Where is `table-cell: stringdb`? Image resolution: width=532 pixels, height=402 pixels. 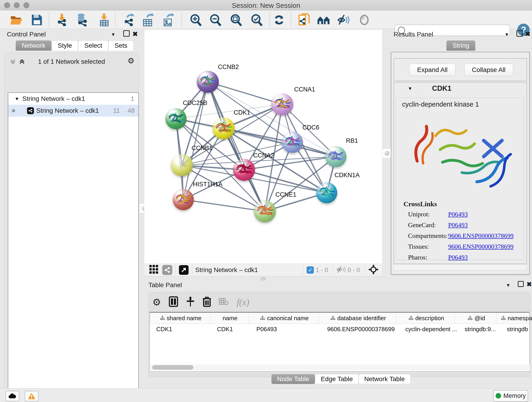 table-cell: stringdb is located at coordinates (518, 329).